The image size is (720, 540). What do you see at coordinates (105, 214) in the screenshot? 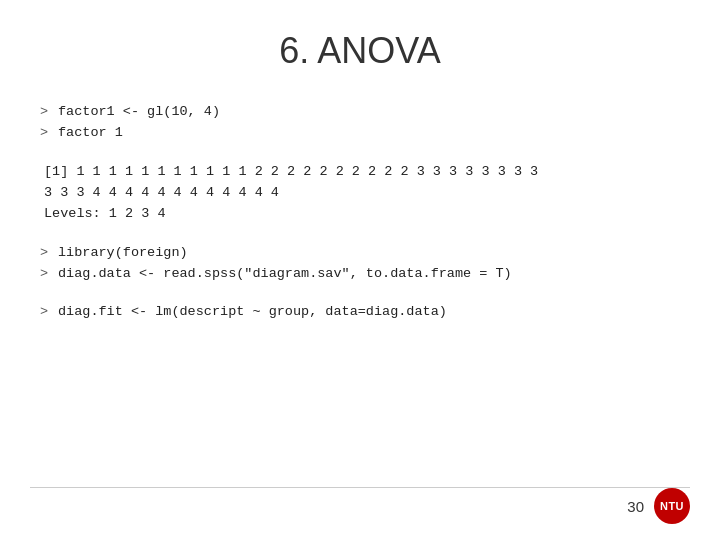
I see `output-levels-text: Levels: 1 2 3 4` at bounding box center [105, 214].